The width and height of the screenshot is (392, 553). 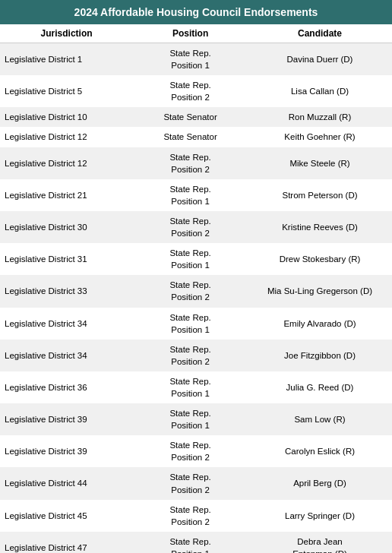 I want to click on table-row: Legislative District 21State Rep. Positi…, so click(x=196, y=195).